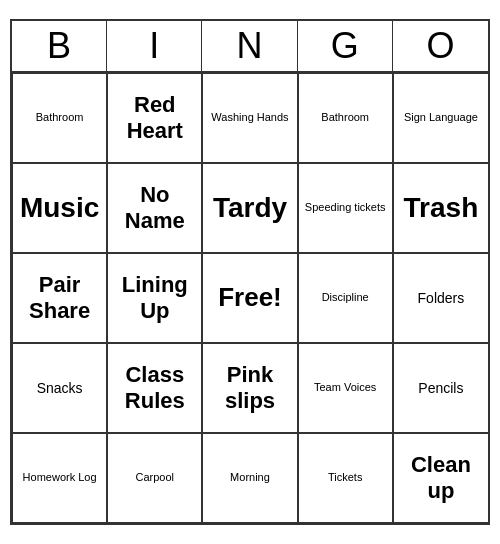 The width and height of the screenshot is (500, 544). I want to click on bingo-cell: Discipline, so click(346, 298).